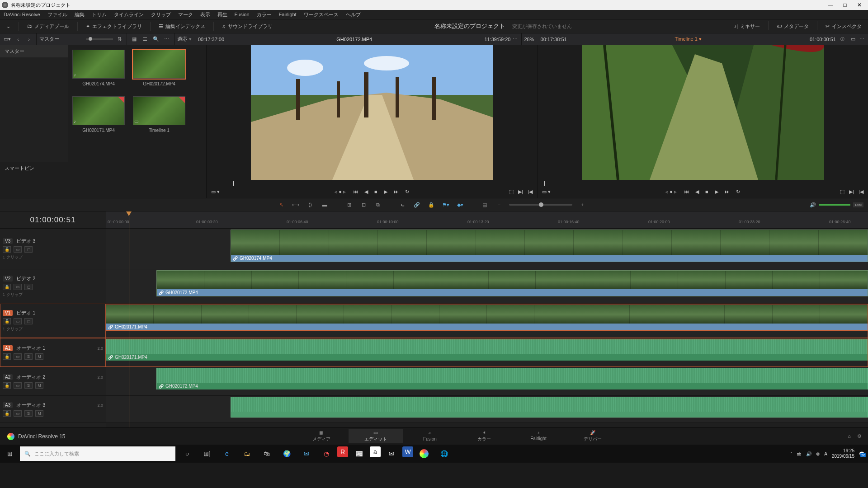 The image size is (868, 488). What do you see at coordinates (852, 192) in the screenshot?
I see `next-edit-icon: ▶|` at bounding box center [852, 192].